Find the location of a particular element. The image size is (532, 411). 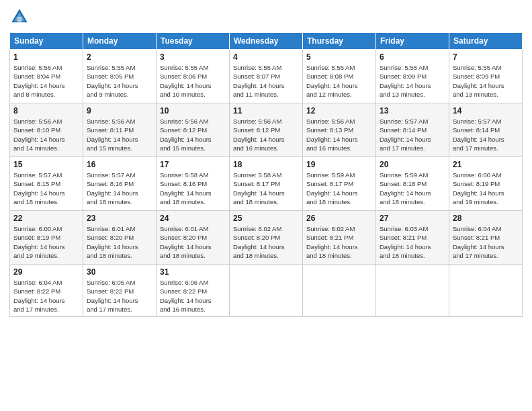

calendar-header-row: SundayMondayTuesdayWednesdayThursdayFrid… is located at coordinates (266, 42).